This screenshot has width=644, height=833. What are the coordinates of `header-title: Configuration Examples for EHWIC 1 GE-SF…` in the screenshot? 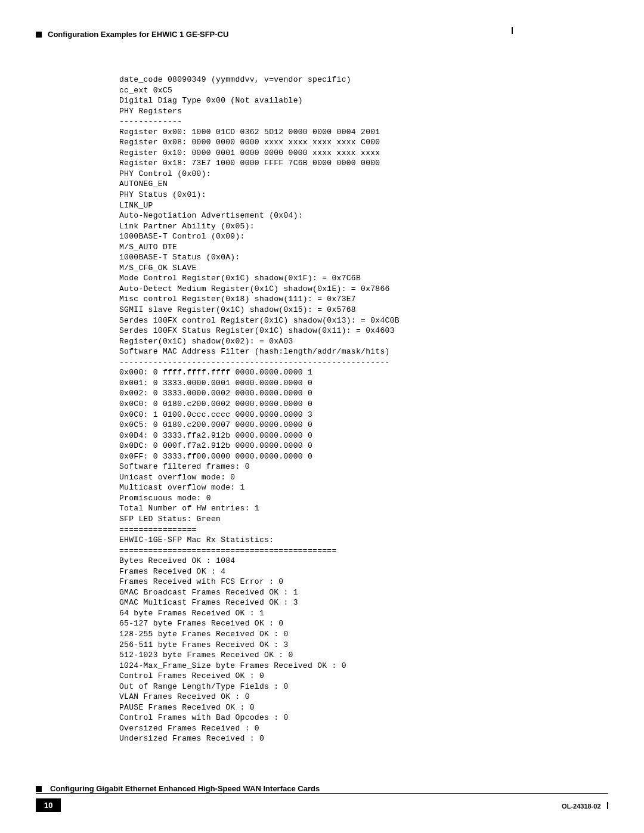 It's located at (138, 35).